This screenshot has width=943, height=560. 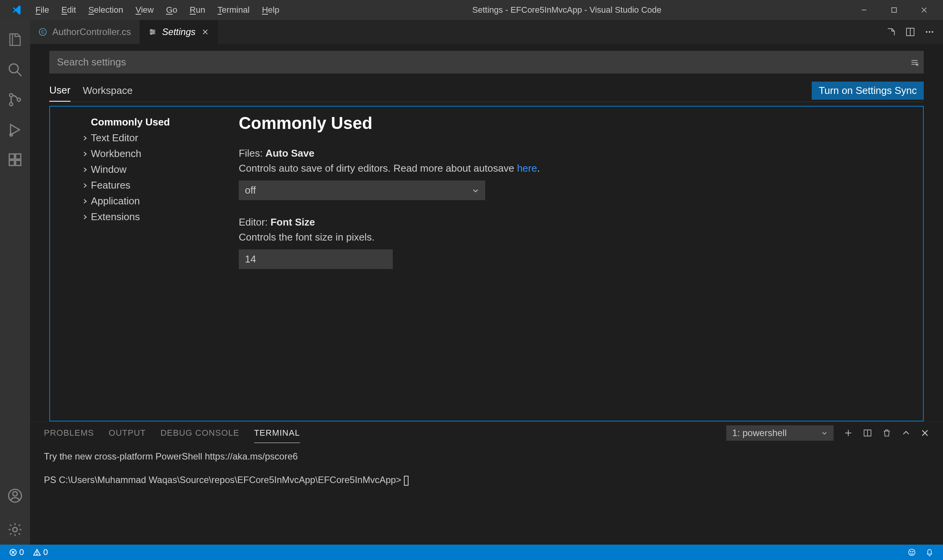 What do you see at coordinates (868, 91) in the screenshot?
I see `settings-sync-button: Turn on Settings Sync` at bounding box center [868, 91].